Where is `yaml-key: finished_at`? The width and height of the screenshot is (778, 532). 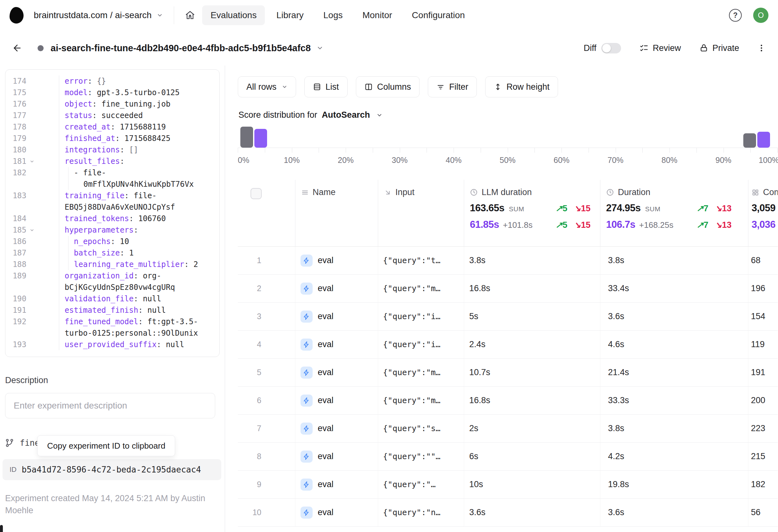
yaml-key: finished_at is located at coordinates (90, 139).